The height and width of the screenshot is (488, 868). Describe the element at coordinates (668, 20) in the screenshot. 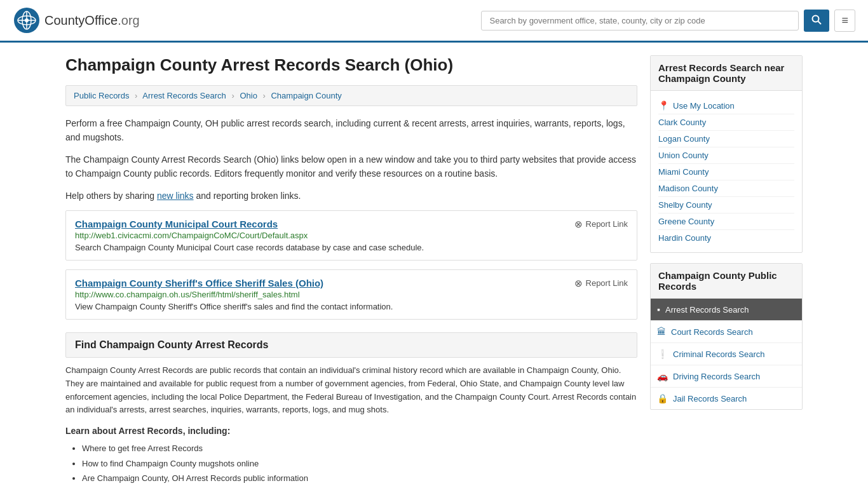

I see `search-area: ≡` at that location.